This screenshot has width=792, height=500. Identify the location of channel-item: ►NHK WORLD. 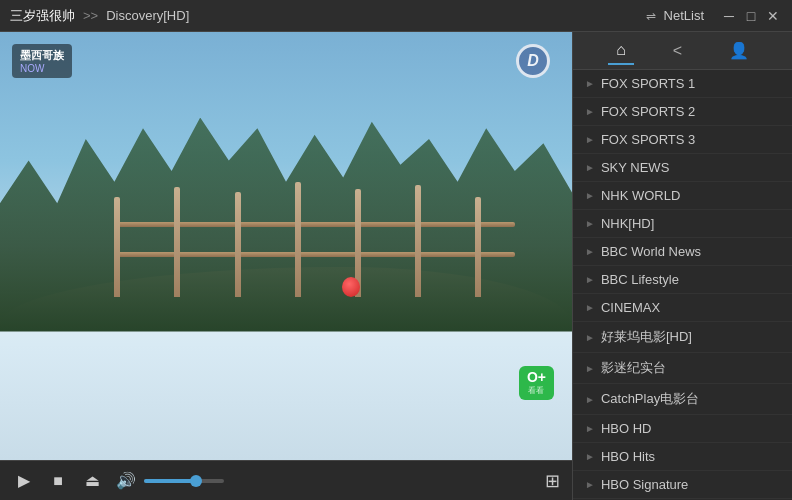
(682, 196).